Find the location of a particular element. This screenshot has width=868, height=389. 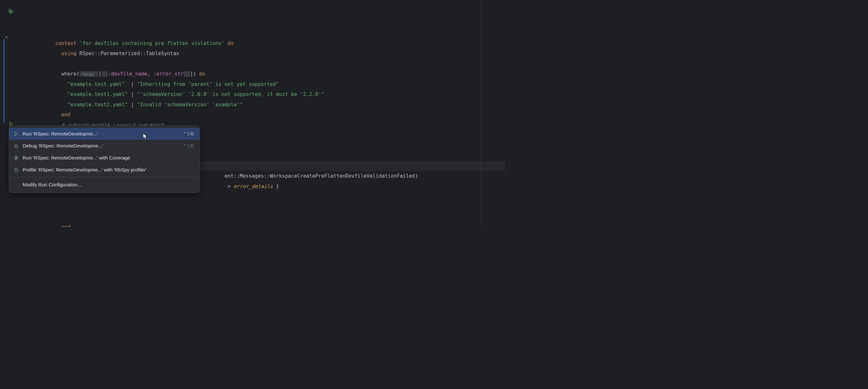

right-margin-guide is located at coordinates (481, 113).